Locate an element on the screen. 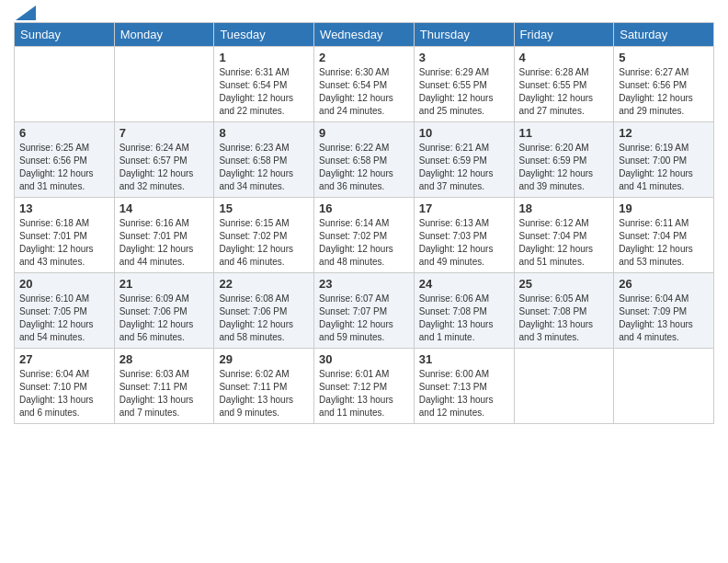  day-number: 15 is located at coordinates (264, 208).